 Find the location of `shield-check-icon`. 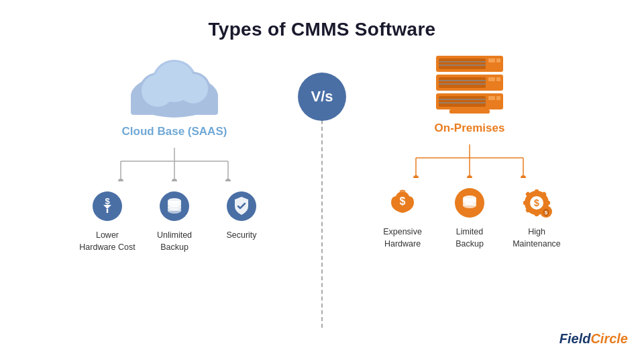

shield-check-icon is located at coordinates (241, 206).